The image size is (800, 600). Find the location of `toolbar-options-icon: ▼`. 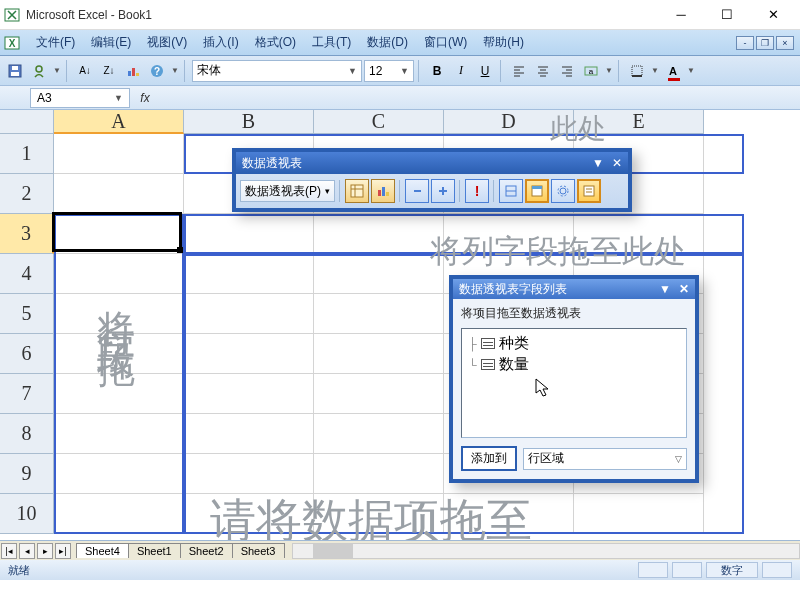

toolbar-options-icon: ▼ is located at coordinates (598, 163).